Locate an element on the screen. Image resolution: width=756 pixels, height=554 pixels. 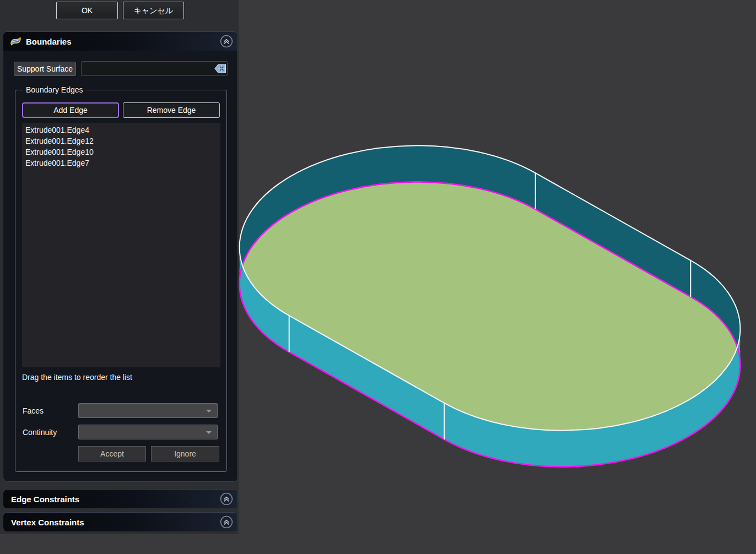
boundary-edge-list: Extrude001.Edge4 Extrude001.Edge12 Extru… is located at coordinates (121, 245).